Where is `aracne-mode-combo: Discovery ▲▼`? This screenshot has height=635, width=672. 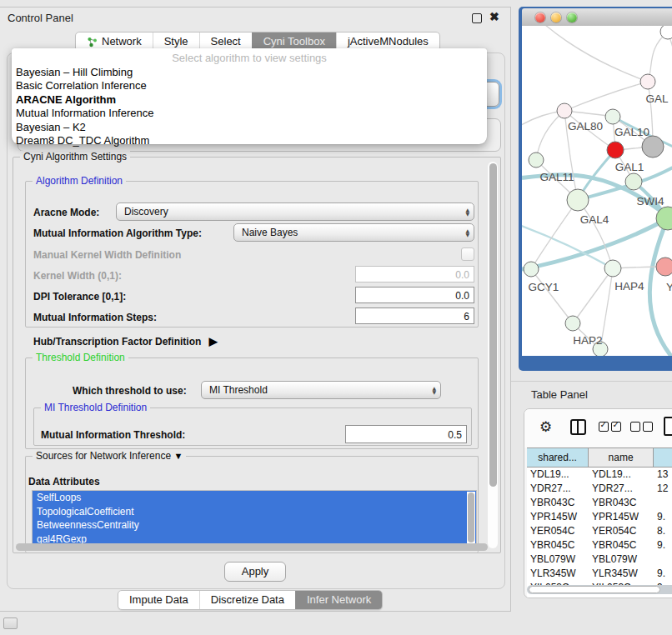
aracne-mode-combo: Discovery ▲▼ is located at coordinates (295, 212).